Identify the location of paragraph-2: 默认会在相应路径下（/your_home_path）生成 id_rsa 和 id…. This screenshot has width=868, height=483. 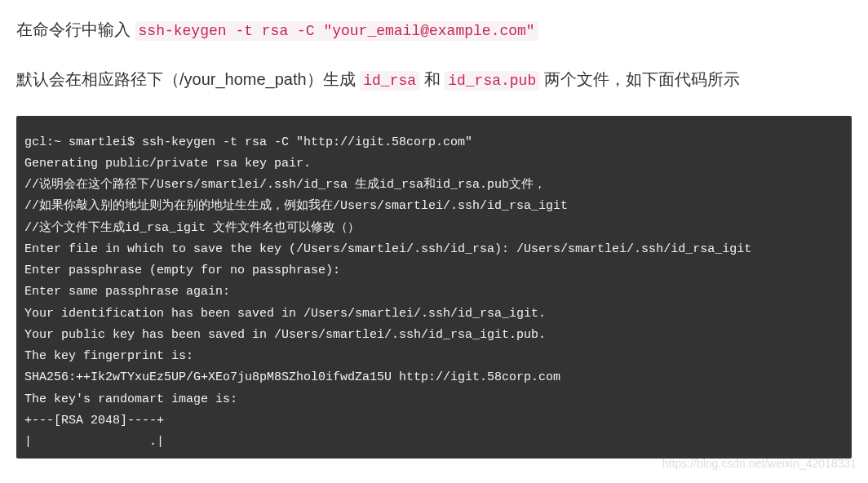
(434, 80).